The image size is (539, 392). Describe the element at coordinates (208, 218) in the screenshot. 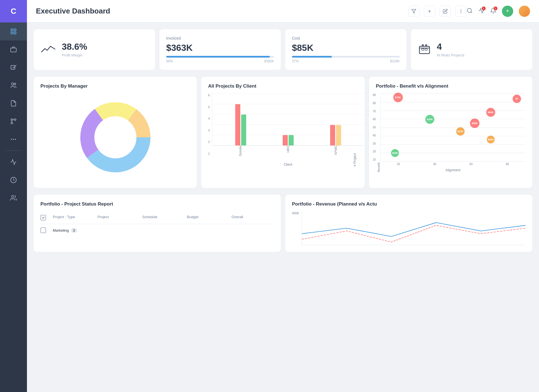

I see `col-budget: Budget` at that location.